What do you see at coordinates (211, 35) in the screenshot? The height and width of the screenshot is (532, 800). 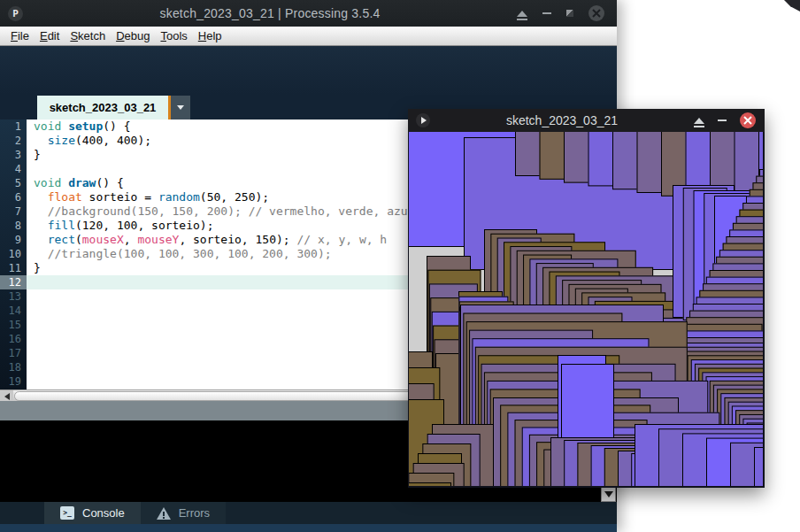 I see `menu-item-help: Help` at bounding box center [211, 35].